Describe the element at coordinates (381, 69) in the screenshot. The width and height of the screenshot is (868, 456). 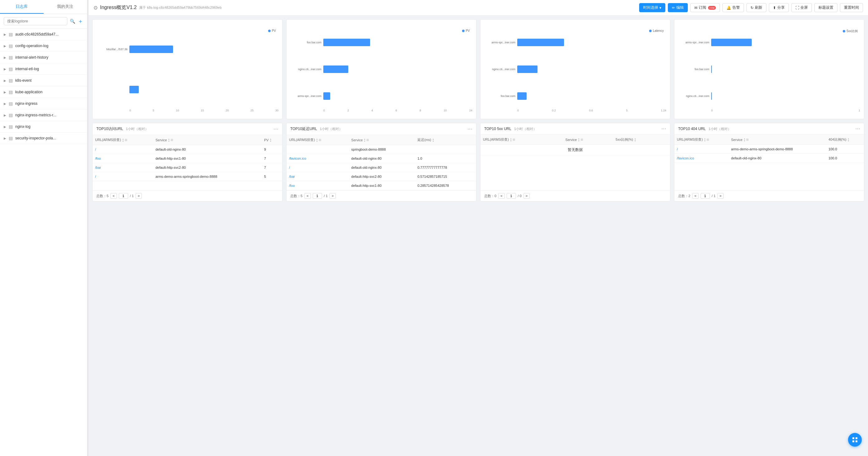
I see `chart-card-2: PV foo.bar.com nginx.c6...iner.com` at that location.